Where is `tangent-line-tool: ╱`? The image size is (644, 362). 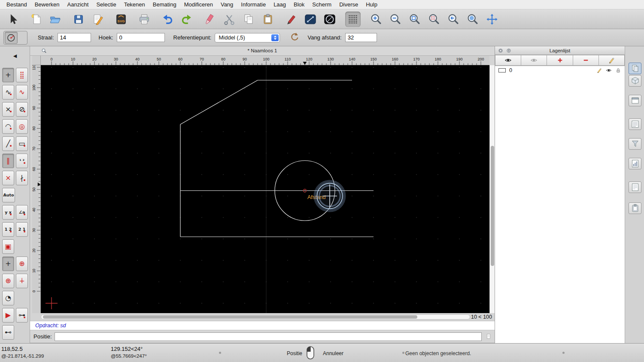
tangent-line-tool: ╱ is located at coordinates (8, 144).